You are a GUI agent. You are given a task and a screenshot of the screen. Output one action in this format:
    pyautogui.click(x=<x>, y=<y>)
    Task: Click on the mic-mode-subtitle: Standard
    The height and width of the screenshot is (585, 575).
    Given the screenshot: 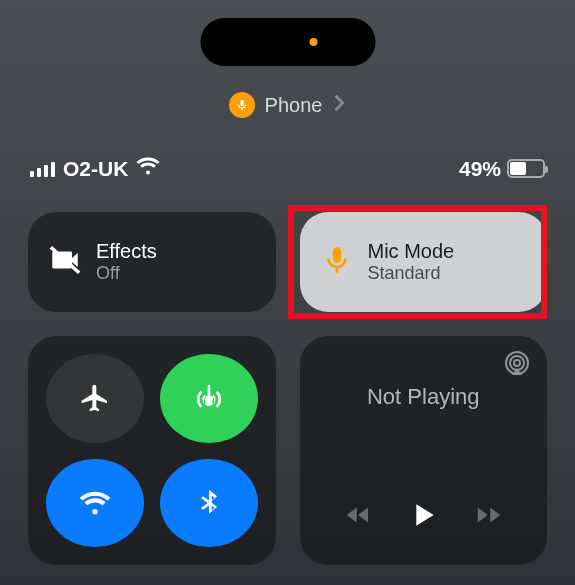 What is the action you would take?
    pyautogui.click(x=412, y=274)
    